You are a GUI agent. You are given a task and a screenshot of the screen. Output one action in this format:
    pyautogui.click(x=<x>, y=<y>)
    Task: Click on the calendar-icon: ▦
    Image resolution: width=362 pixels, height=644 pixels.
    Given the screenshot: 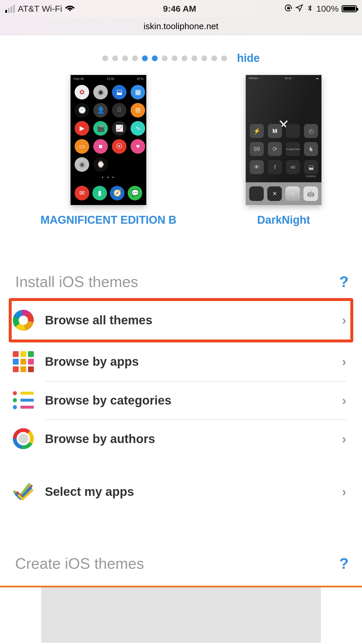 What is the action you would take?
    pyautogui.click(x=138, y=92)
    